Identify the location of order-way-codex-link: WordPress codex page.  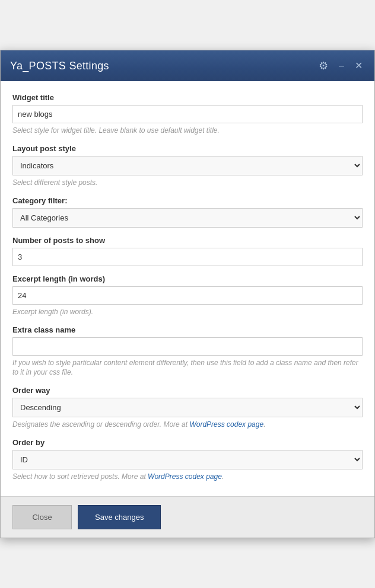
(227, 424).